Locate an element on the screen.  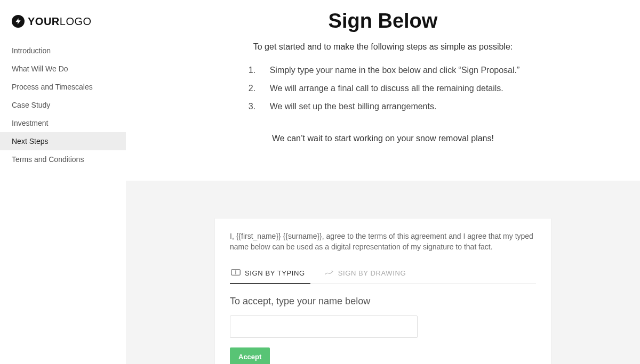
logo-text-bold: YOUR is located at coordinates (44, 21).